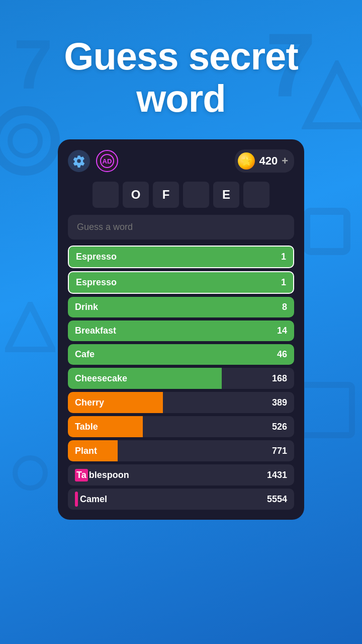 This screenshot has height=644, width=362. Describe the element at coordinates (280, 427) in the screenshot. I see `word-score: 526` at that location.